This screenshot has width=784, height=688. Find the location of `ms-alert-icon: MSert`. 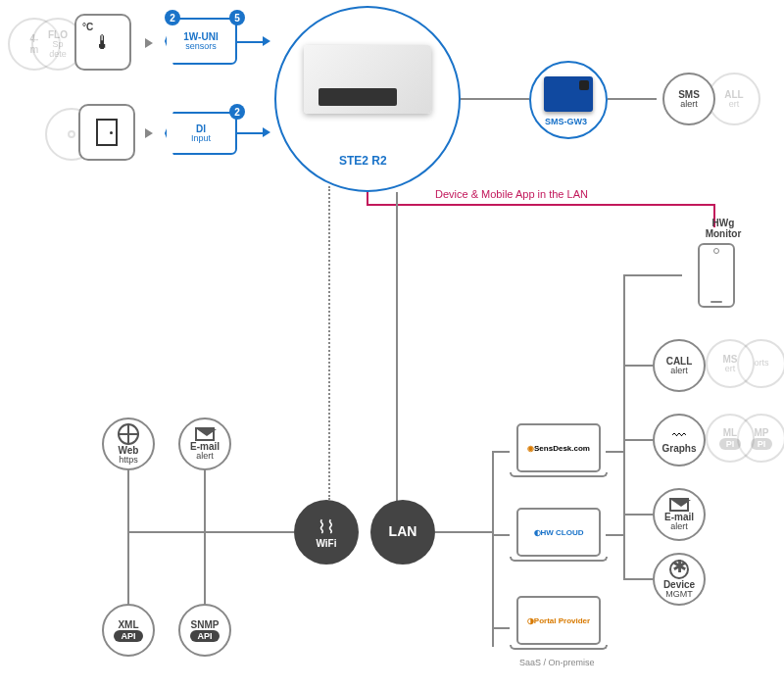

ms-alert-icon: MSert is located at coordinates (730, 364).